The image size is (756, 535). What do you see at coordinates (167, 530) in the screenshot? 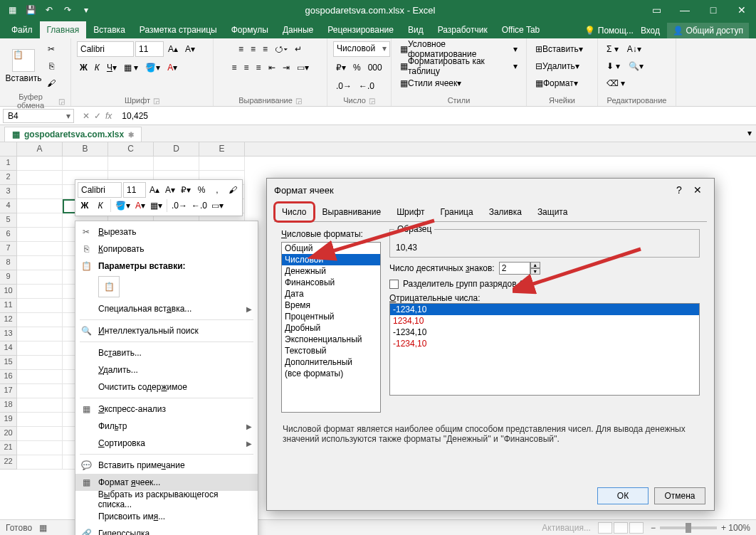
I see `ctx-hyperlink: 🔗Гиперссылка...` at bounding box center [167, 530].